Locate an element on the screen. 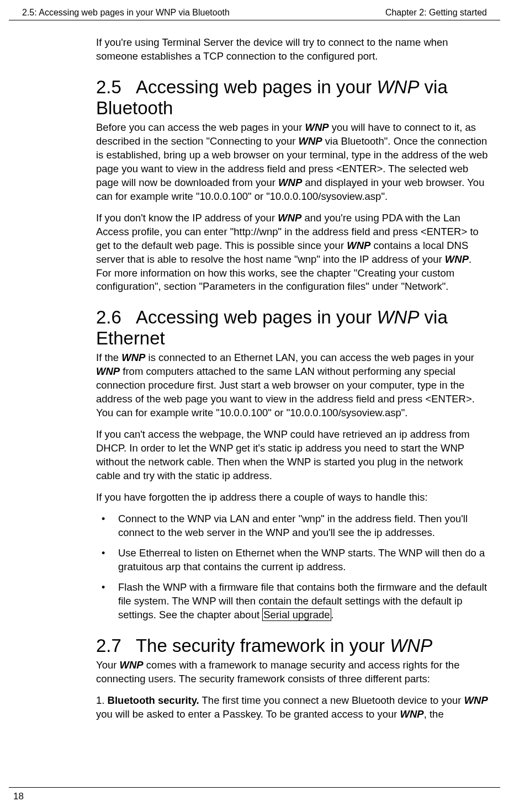 The height and width of the screenshot is (812, 509). list-item: Flash the WNP with a firmware file that … is located at coordinates (293, 602).